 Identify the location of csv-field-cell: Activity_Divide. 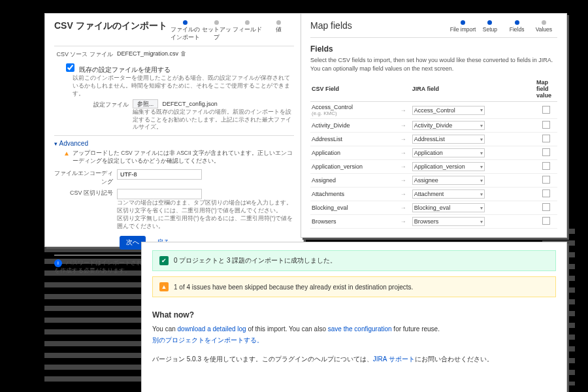
(355, 125).